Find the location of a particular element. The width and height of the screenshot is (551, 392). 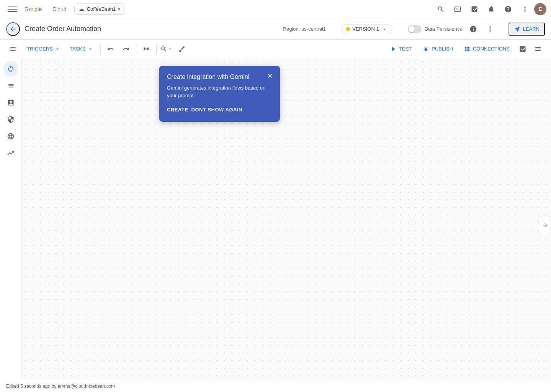

user-avatar: E is located at coordinates (540, 9).